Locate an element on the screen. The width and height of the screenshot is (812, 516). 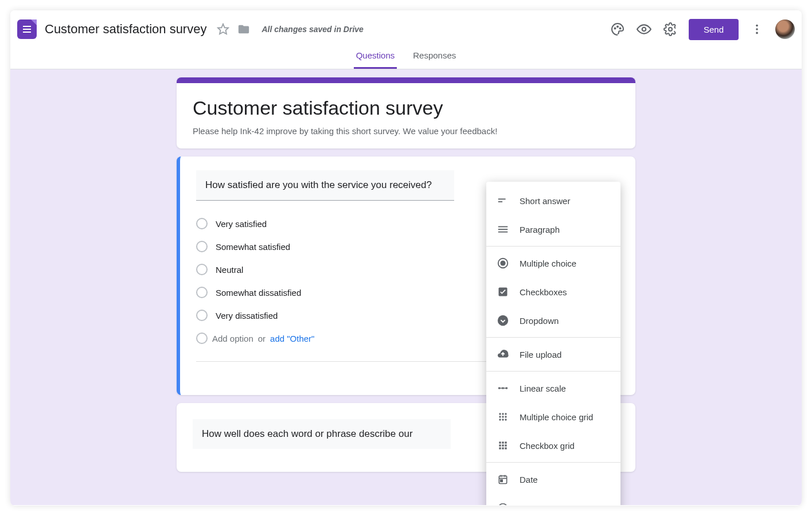
option-label: Somewhat satisfied is located at coordinates (253, 247).